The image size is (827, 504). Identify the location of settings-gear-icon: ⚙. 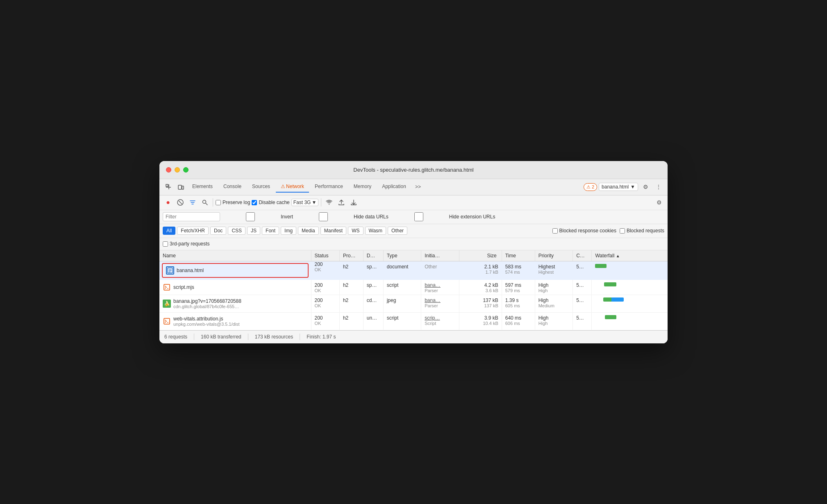
(645, 187).